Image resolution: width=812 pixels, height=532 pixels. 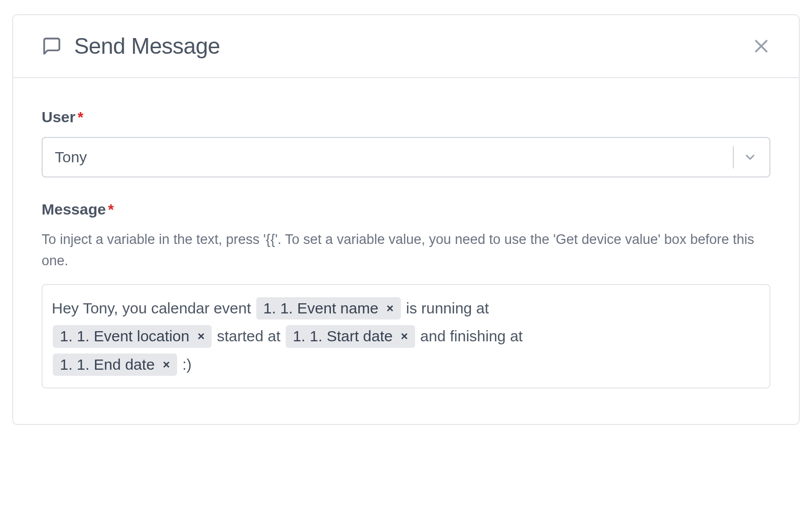 What do you see at coordinates (108, 365) in the screenshot?
I see `chip-label: 1. 1. End date` at bounding box center [108, 365].